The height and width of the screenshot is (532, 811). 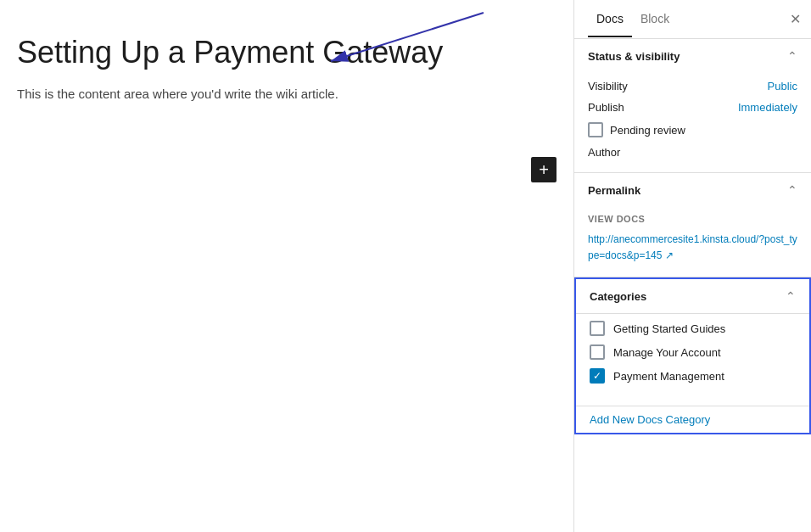 What do you see at coordinates (618, 297) in the screenshot?
I see `categories-title: Categories` at bounding box center [618, 297].